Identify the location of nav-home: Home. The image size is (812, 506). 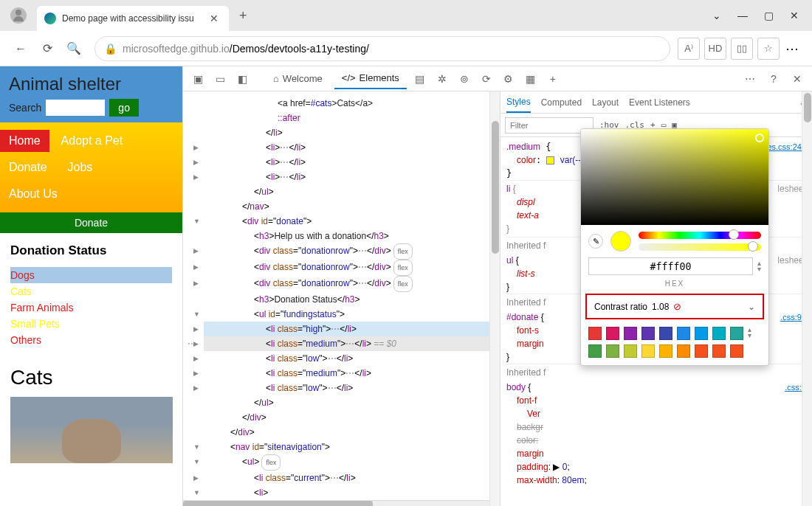
(25, 141).